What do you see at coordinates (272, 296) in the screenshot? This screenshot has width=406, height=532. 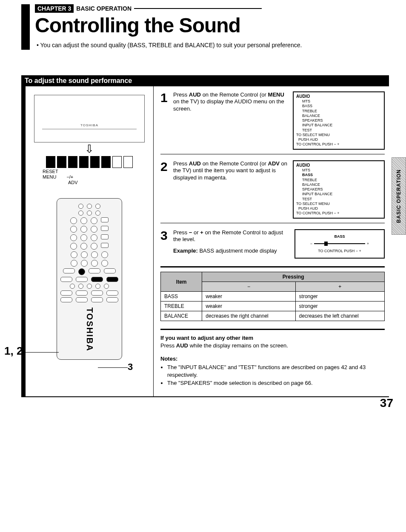 I see `effects-table: Item Pressing − + BASSweakerstrongerTREB…` at bounding box center [272, 296].